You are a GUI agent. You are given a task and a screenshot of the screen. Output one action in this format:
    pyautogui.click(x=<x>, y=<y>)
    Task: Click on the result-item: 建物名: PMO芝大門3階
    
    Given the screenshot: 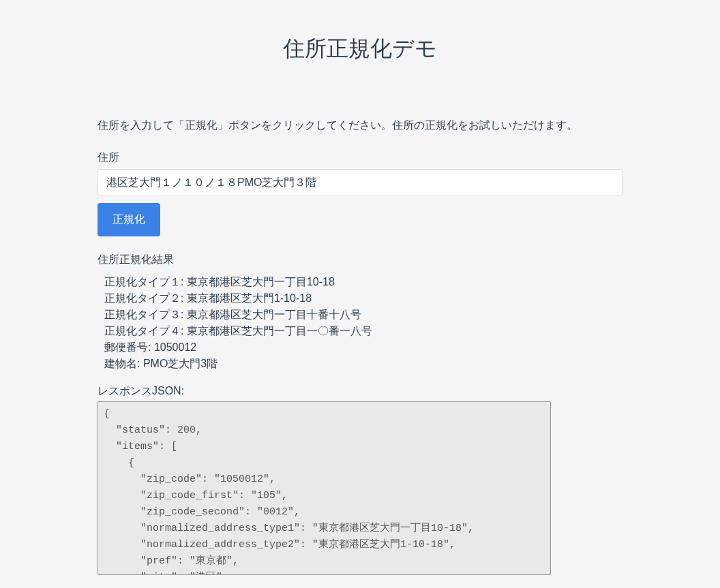 What is the action you would take?
    pyautogui.click(x=363, y=364)
    